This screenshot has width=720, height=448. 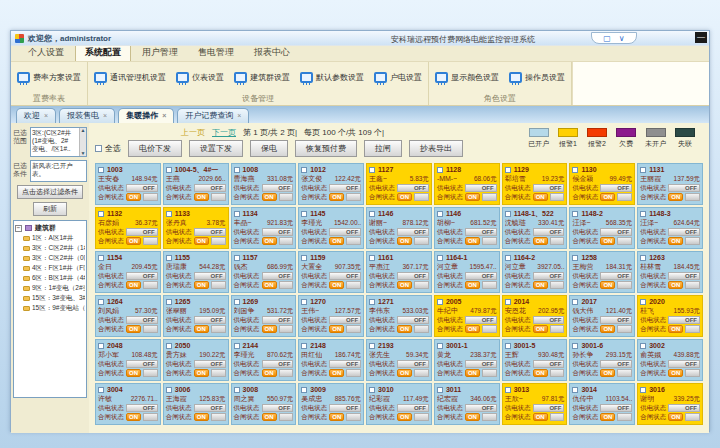 What do you see at coordinates (130, 78) in the screenshot?
I see `ribbon-button: 通讯管理机设置` at bounding box center [130, 78].